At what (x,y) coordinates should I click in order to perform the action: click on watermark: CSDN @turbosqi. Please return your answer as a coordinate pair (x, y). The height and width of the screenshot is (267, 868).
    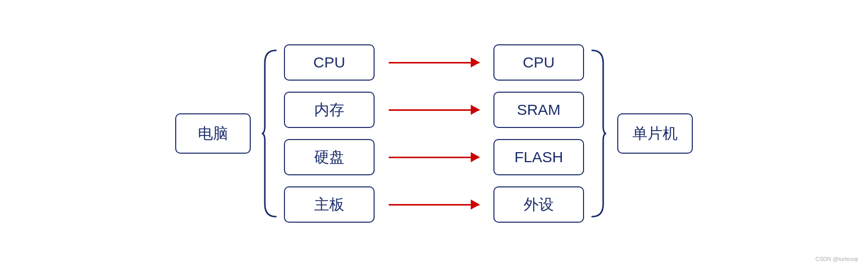
    Looking at the image, I should click on (837, 259).